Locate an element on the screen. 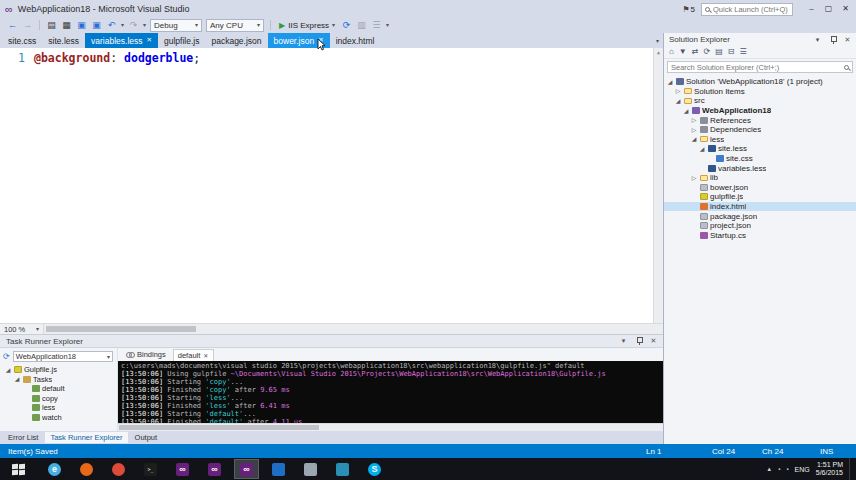  tree-item-less: less is located at coordinates (60, 408).